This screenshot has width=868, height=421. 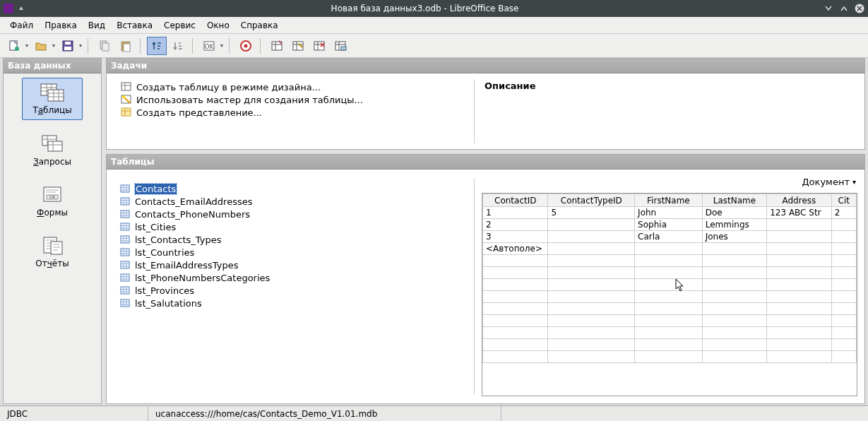 What do you see at coordinates (592, 201) in the screenshot?
I see `column-header: ContactTypeID` at bounding box center [592, 201].